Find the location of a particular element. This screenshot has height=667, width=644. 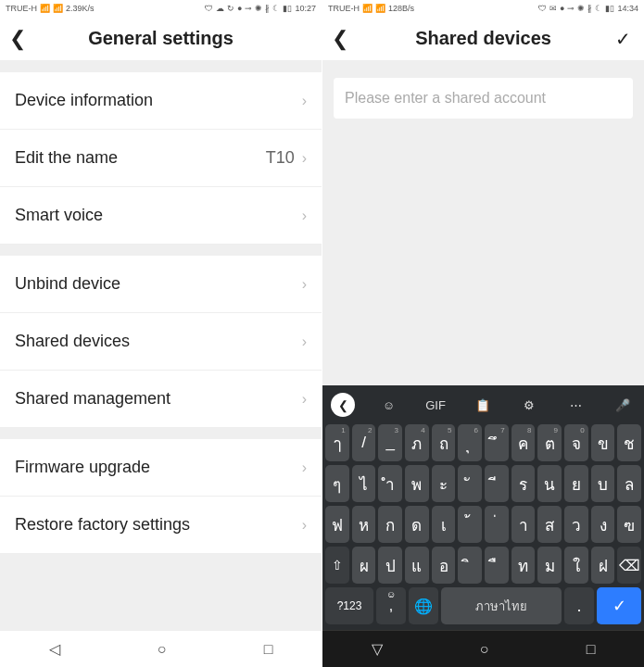

key-char: ว is located at coordinates (576, 524).